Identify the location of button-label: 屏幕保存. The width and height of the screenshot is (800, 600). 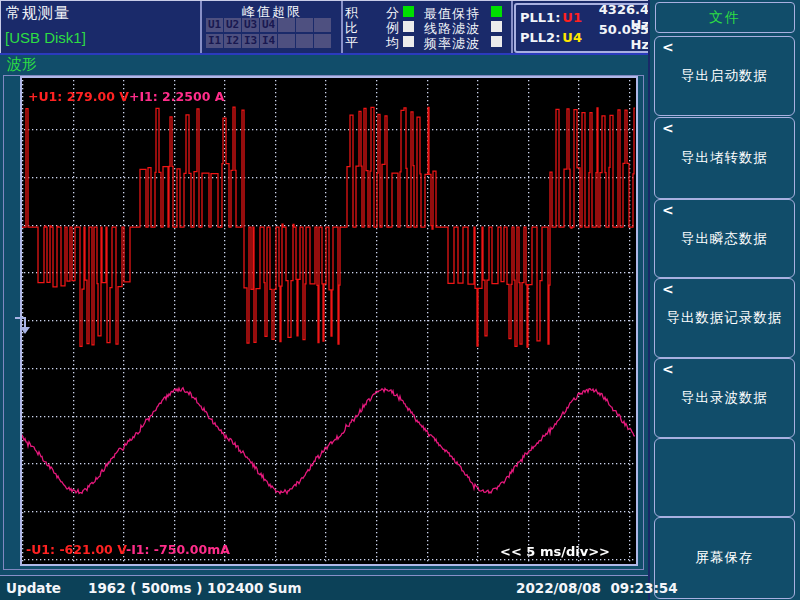
(725, 558).